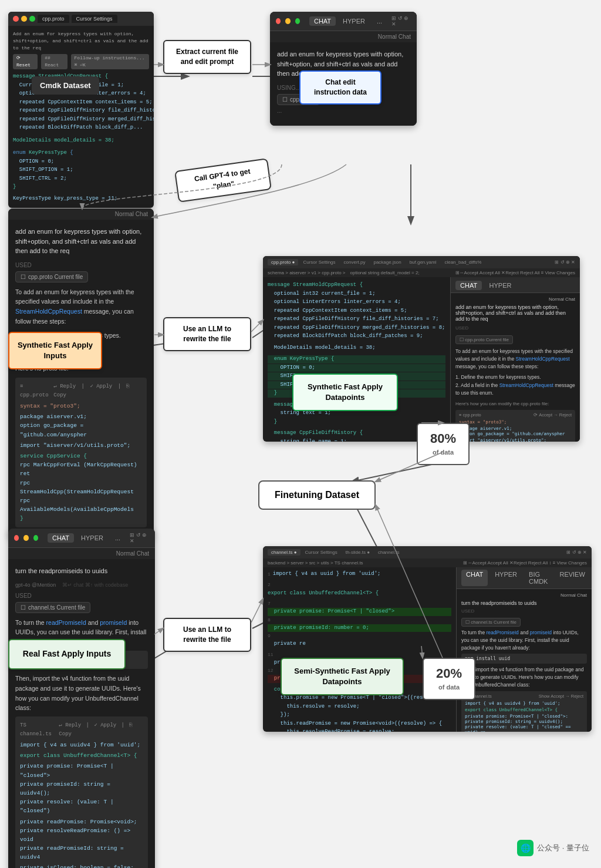 This screenshot has height=868, width=601. Describe the element at coordinates (572, 578) in the screenshot. I see `tab-review-bottom-editor: REVIEW` at that location.